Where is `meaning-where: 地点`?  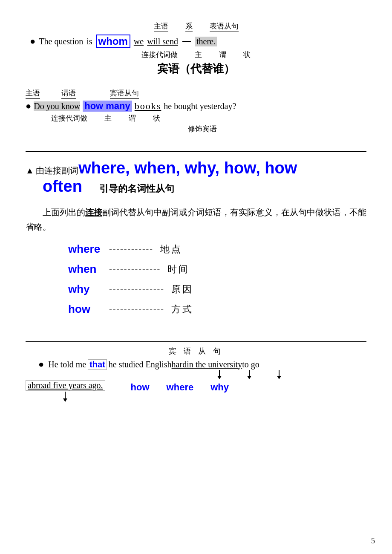 meaning-where: 地点 is located at coordinates (171, 249).